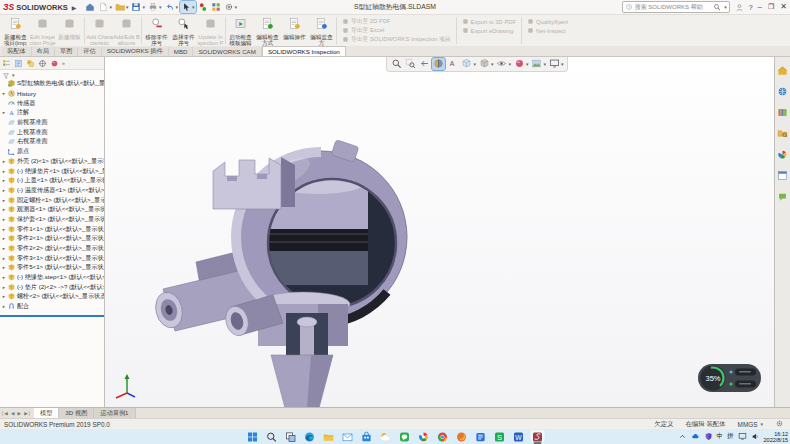 This screenshot has height=444, width=790. Describe the element at coordinates (405, 436) in the screenshot. I see `green-chat-app-button` at that location.